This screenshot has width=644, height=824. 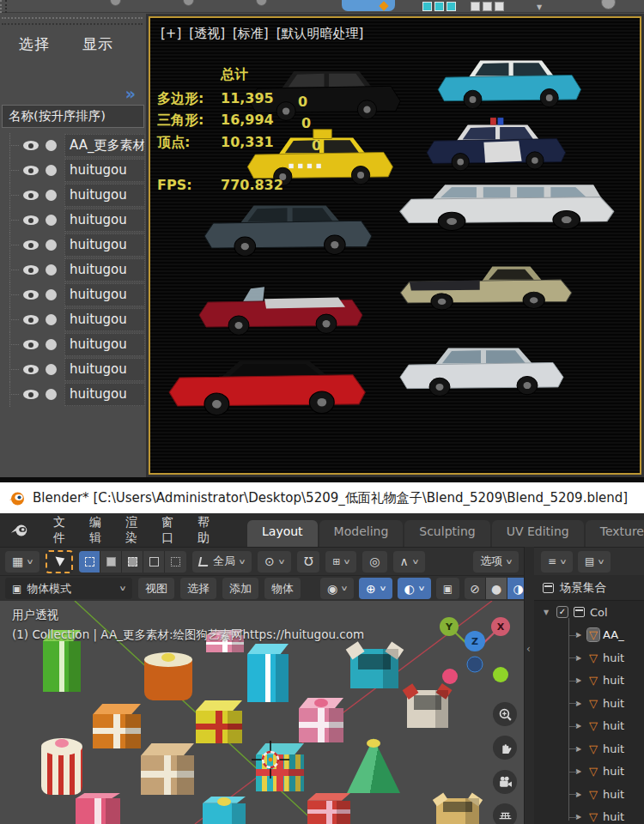 What do you see at coordinates (546, 613) in the screenshot?
I see `disclosure-triangle-icon: ▼` at bounding box center [546, 613].